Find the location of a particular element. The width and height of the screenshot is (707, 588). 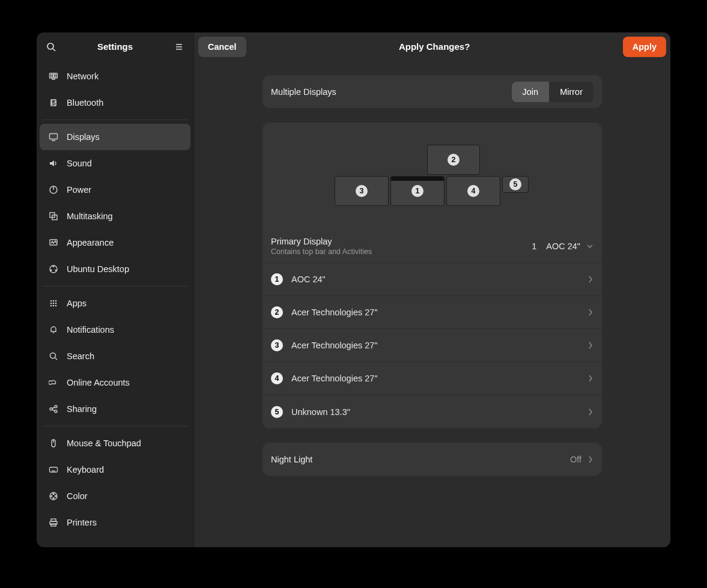

multiple-displays-row: Multiple Displays Join Mirror is located at coordinates (432, 91).